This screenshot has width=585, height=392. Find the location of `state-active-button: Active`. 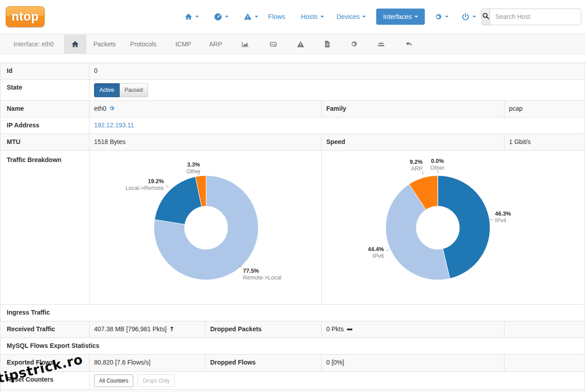

state-active-button: Active is located at coordinates (107, 90).